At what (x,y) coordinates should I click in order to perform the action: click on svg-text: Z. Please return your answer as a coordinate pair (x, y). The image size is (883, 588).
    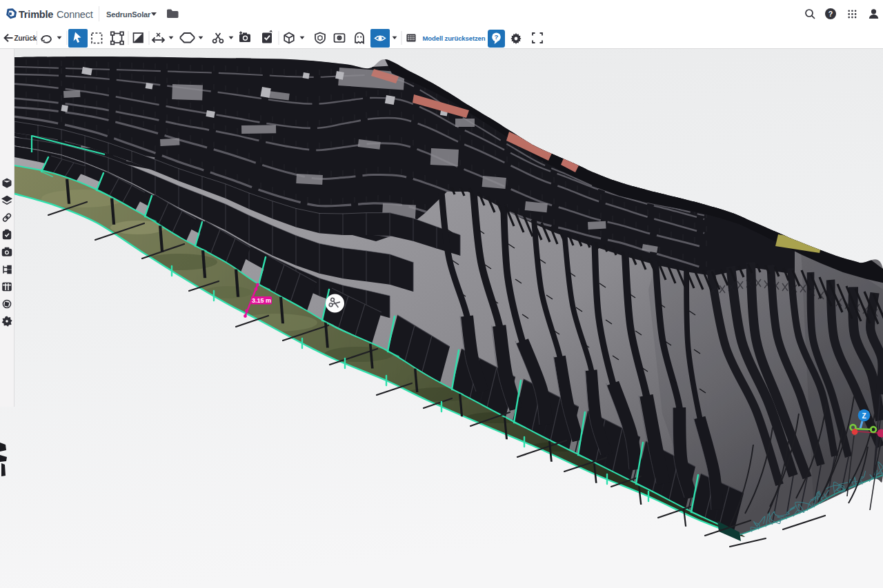
    Looking at the image, I should click on (864, 416).